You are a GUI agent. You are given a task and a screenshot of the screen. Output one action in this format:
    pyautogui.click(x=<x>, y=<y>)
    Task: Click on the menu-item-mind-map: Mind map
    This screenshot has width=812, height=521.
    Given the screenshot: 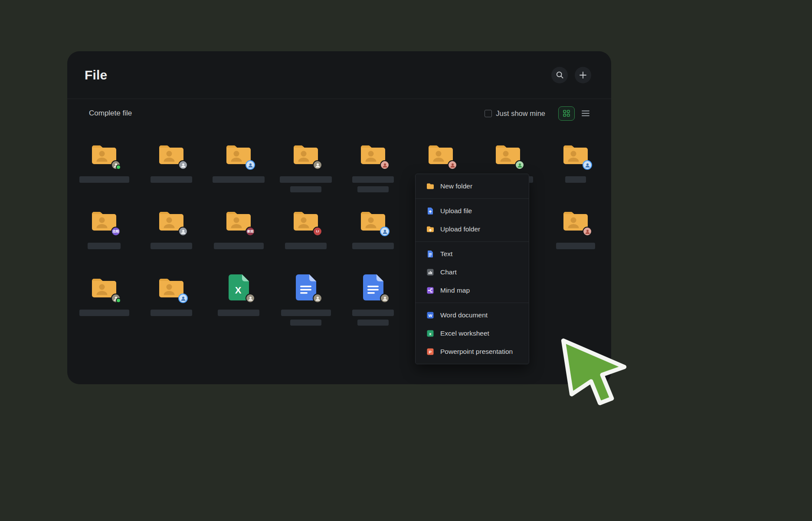 What is the action you would take?
    pyautogui.click(x=472, y=290)
    